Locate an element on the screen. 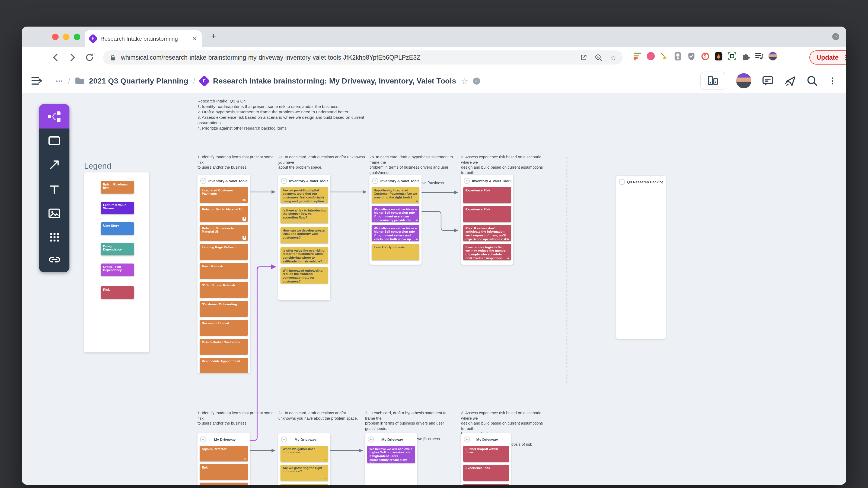 The width and height of the screenshot is (868, 488). legend-panel: Epic = Roadmap Item Feature = Value Stre… is located at coordinates (117, 262).